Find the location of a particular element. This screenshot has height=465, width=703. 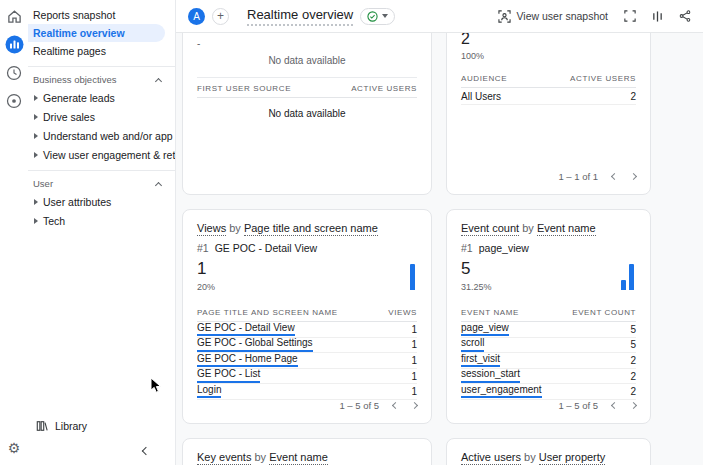

dimension-value: page_view is located at coordinates (485, 330).